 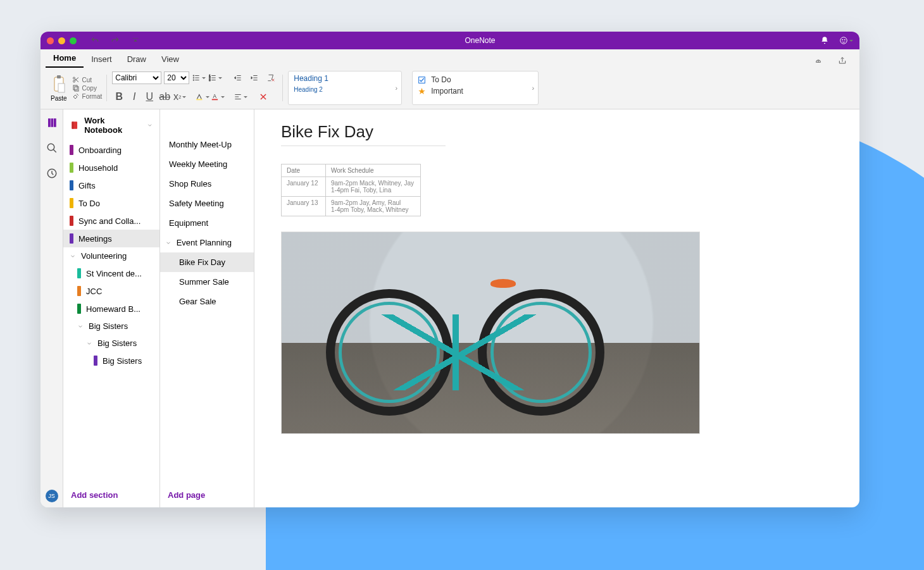 I want to click on format-painter-button: Format, so click(x=87, y=96).